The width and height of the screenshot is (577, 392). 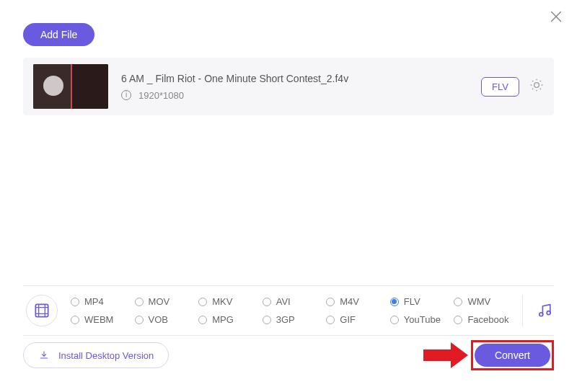 I want to click on format-label: AVI, so click(x=283, y=301).